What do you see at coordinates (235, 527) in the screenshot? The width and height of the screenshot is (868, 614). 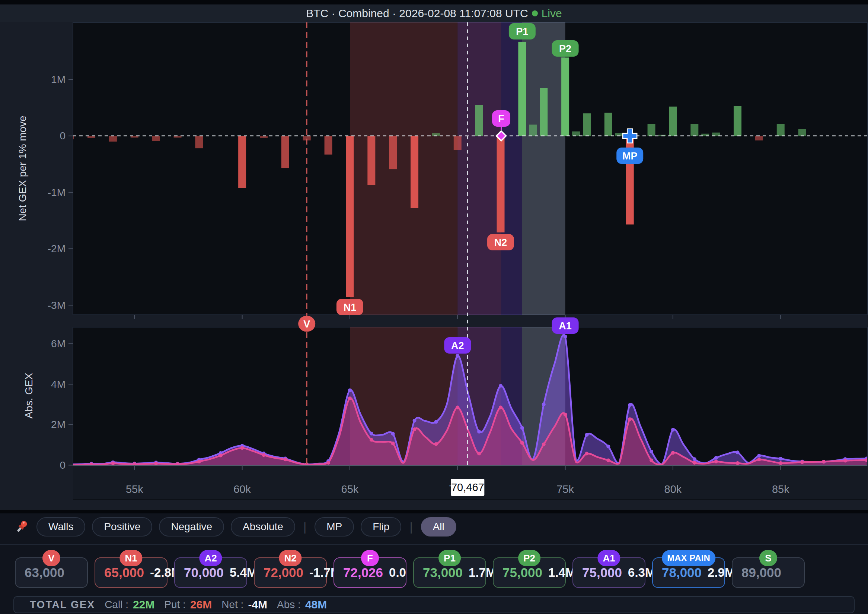 I see `filter-controls: WallsPositiveNegativeAbsolute|MPFlip|All` at bounding box center [235, 527].